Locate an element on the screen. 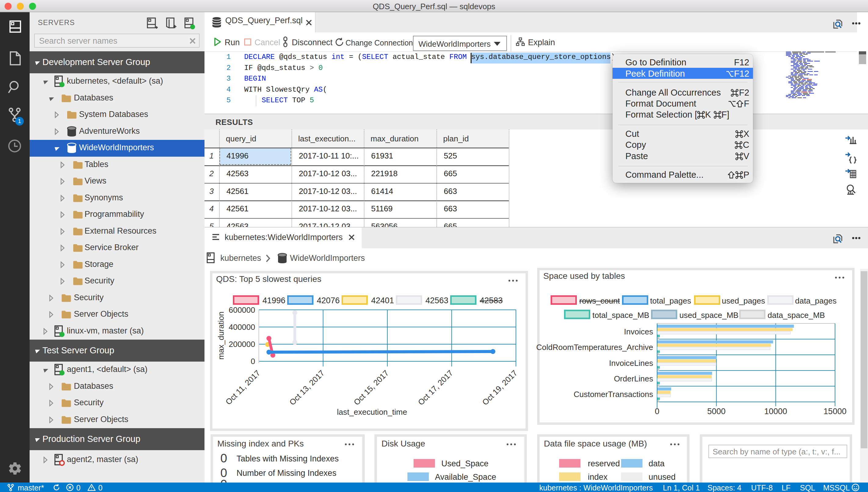 The height and width of the screenshot is (492, 868). svg-text: 600000 is located at coordinates (242, 310).